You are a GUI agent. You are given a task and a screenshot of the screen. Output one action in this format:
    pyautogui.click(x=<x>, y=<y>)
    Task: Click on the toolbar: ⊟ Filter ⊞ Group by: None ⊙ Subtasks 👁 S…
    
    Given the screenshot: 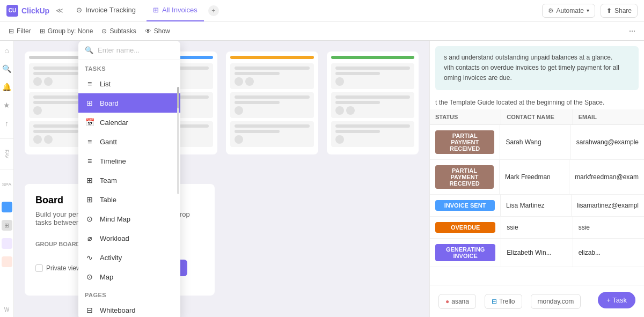 What is the action you would take?
    pyautogui.click(x=322, y=31)
    